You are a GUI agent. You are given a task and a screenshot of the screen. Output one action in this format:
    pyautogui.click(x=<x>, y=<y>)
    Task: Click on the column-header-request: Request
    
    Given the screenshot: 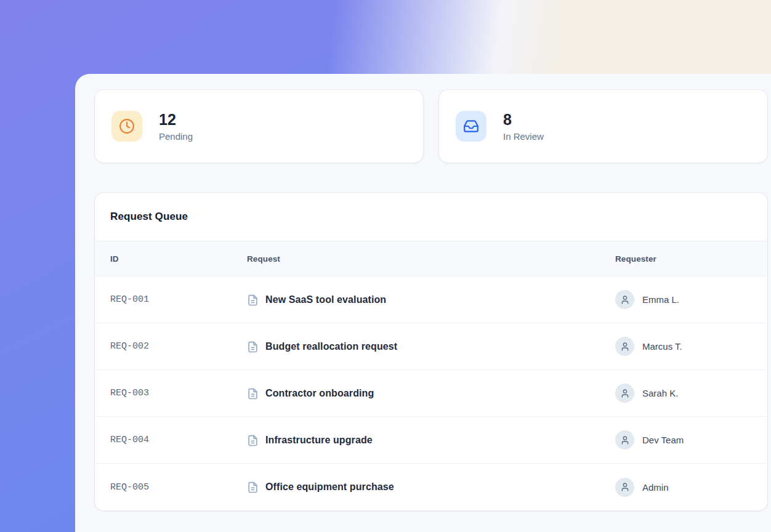 What is the action you would take?
    pyautogui.click(x=431, y=259)
    